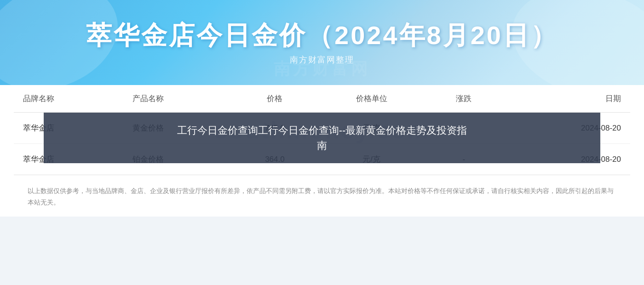 The image size is (644, 285). What do you see at coordinates (322, 35) in the screenshot?
I see `page-title: 萃华金店今日金价（2024年8月20日）` at bounding box center [322, 35].